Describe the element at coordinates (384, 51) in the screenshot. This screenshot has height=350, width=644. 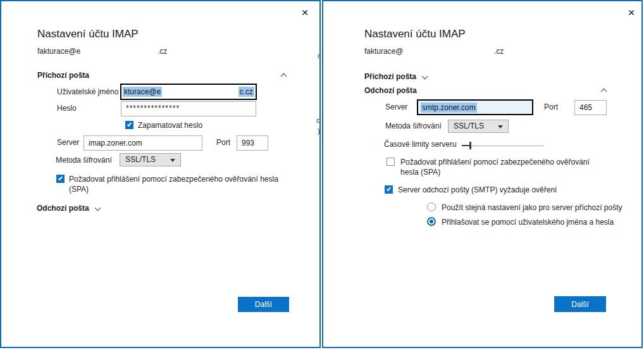
I see `account-email-prefix: fakturace@` at that location.